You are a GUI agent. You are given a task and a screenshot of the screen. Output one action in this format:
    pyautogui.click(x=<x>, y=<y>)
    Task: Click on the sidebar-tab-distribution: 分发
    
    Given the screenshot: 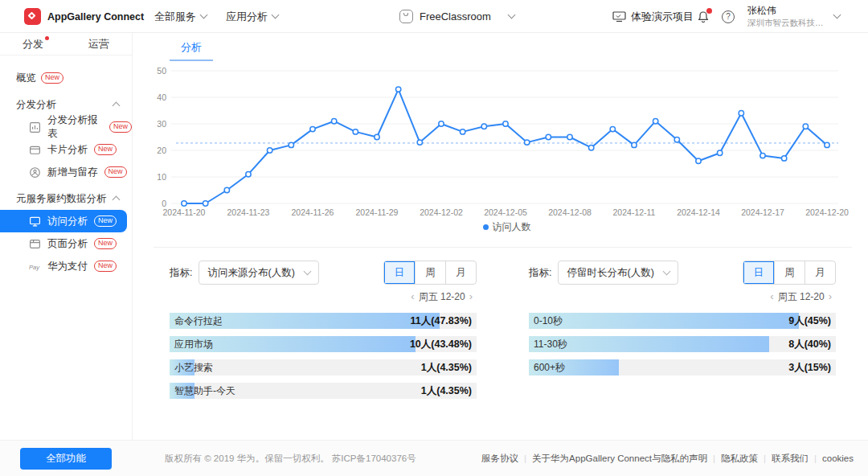 What is the action you would take?
    pyautogui.click(x=33, y=43)
    